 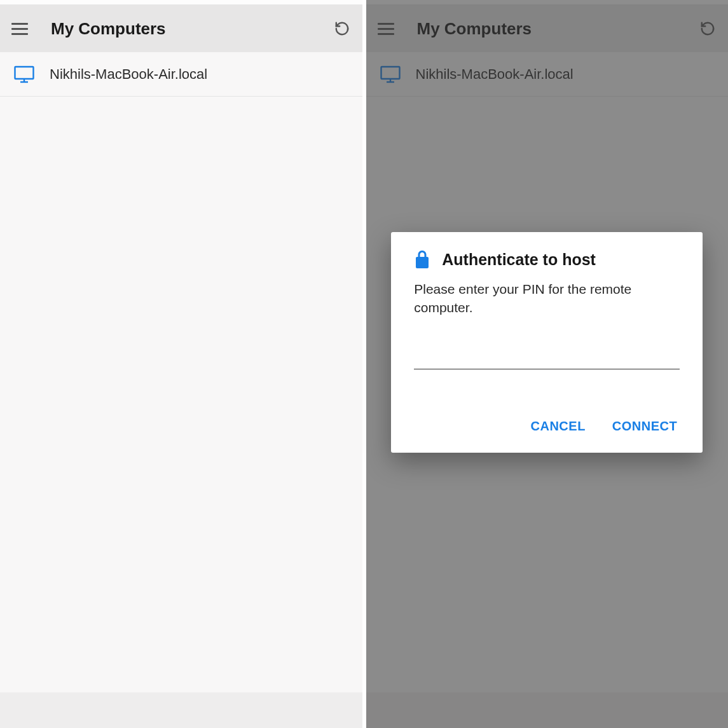 I want to click on bottom-nav, so click(x=181, y=710).